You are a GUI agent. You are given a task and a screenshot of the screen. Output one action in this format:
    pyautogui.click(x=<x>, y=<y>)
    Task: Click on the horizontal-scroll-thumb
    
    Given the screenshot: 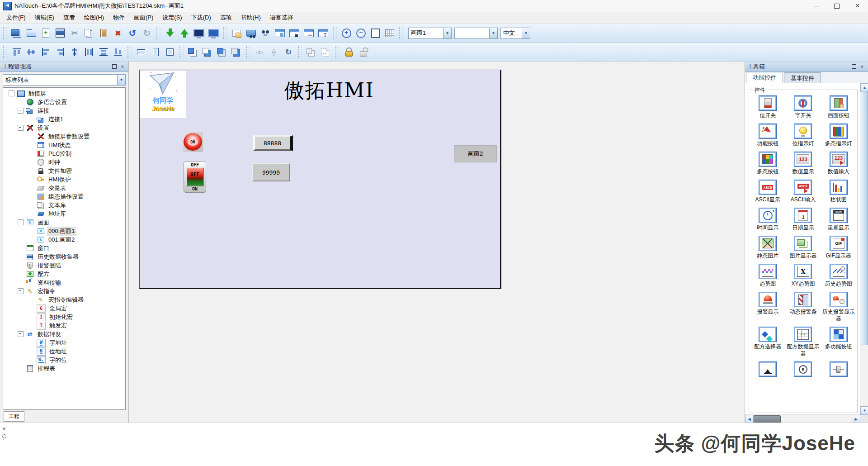 What is the action you would take?
    pyautogui.click(x=767, y=419)
    